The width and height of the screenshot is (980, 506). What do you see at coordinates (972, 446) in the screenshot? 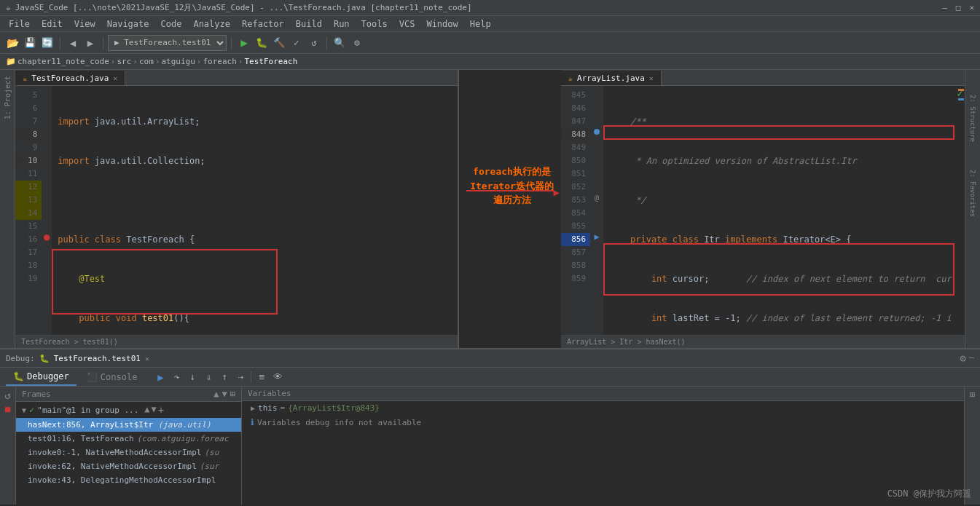
I see `debug-right-icons: ⊞` at bounding box center [972, 446].